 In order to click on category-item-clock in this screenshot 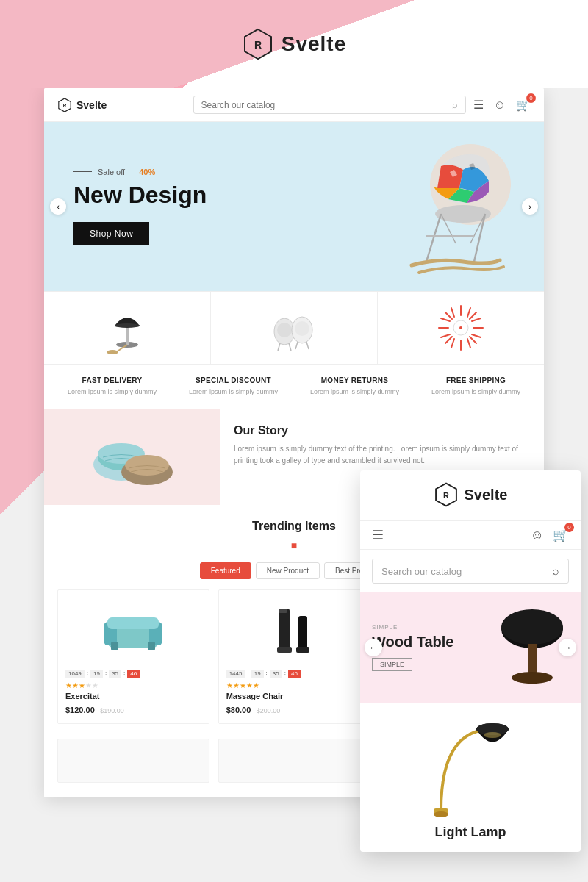, I will do `click(460, 328)`.